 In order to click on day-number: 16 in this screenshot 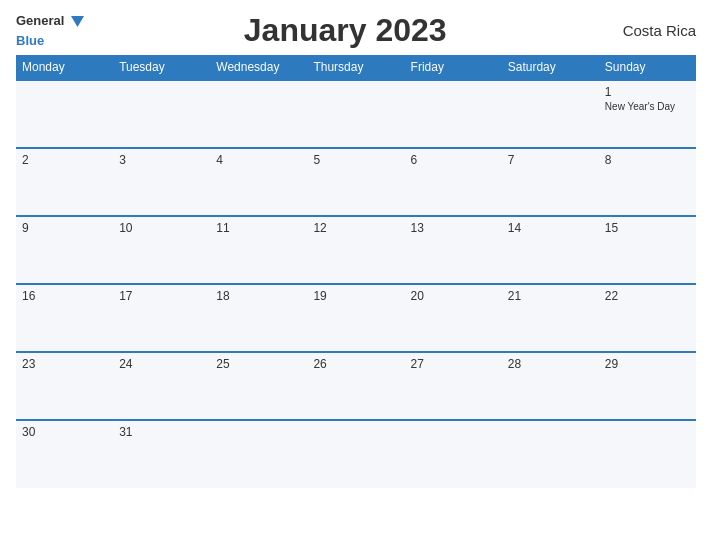, I will do `click(64, 296)`.